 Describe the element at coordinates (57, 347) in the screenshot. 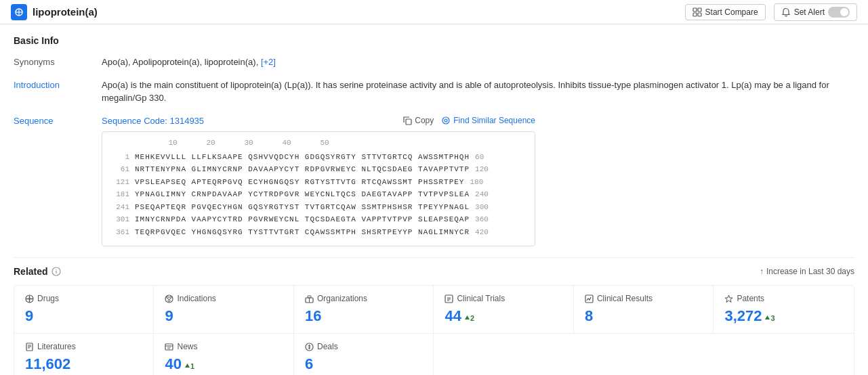

I see `literatures-label: Literatures` at that location.